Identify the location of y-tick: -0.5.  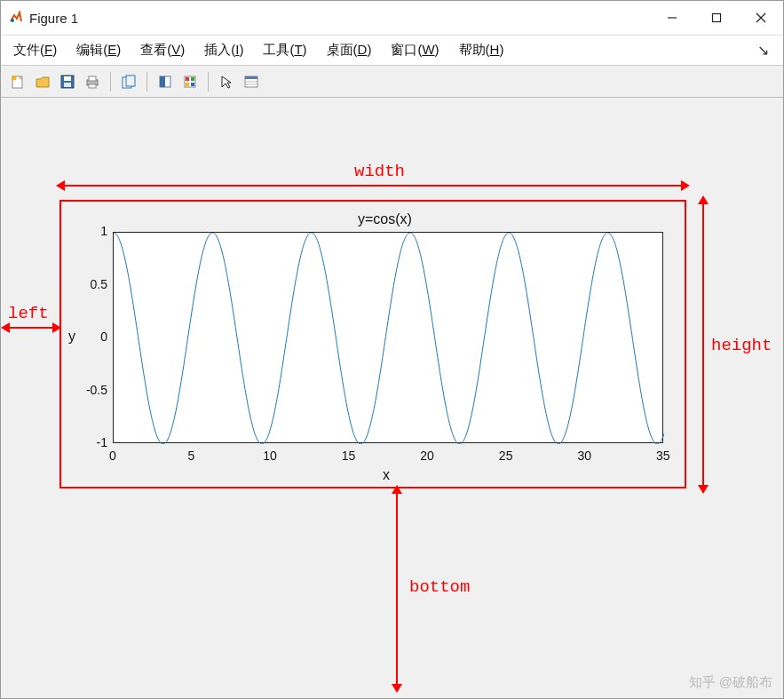
(93, 390).